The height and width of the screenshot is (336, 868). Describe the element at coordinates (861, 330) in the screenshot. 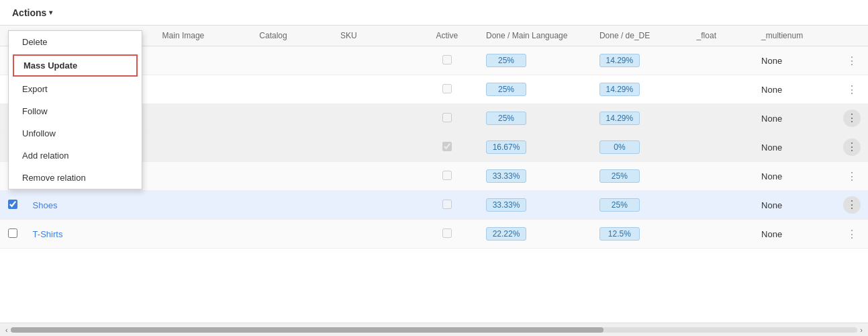

I see `scroll-right-arrow: ›` at that location.